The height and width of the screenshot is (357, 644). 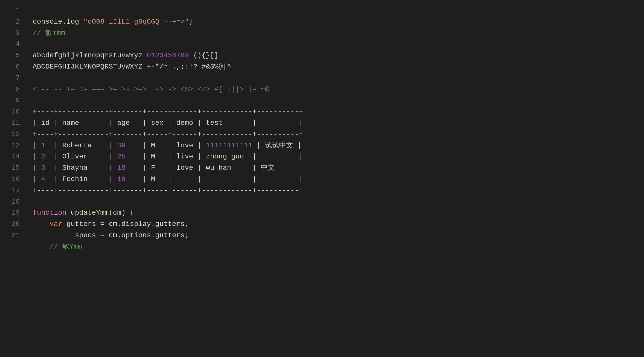 I want to click on code-line: __specs = cm.options.gutters;, so click(x=335, y=235).